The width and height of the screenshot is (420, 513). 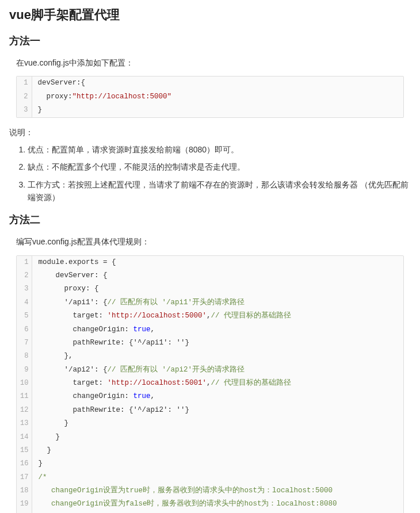 I want to click on list-item: 工作方式：若按照上述配置代理，当请求了前端不存在的资源时，那么该请求会转发给服务…, so click(x=219, y=191).